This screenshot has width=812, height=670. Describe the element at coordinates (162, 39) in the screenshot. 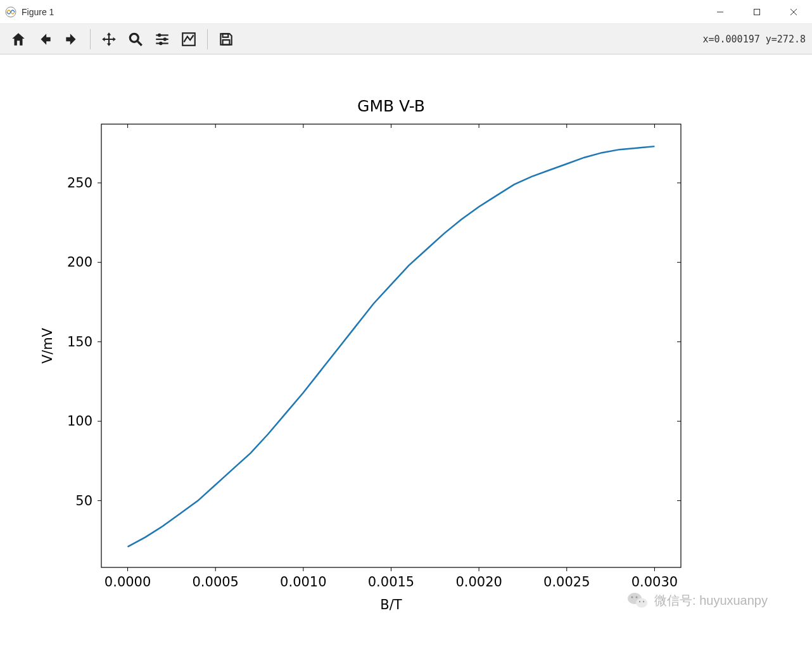

I see `configure-subplots-button` at that location.